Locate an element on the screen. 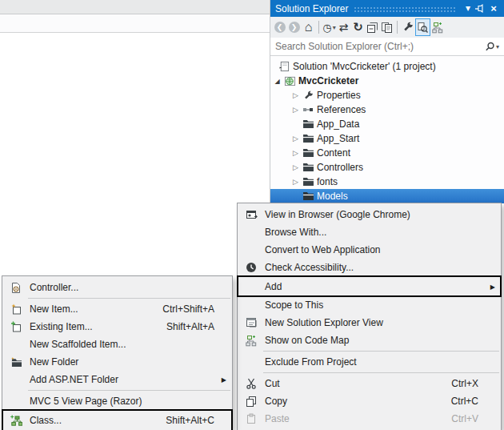 The width and height of the screenshot is (504, 430). tree-item-solution: Solution 'MvcCricketer' (1 project) is located at coordinates (387, 66).